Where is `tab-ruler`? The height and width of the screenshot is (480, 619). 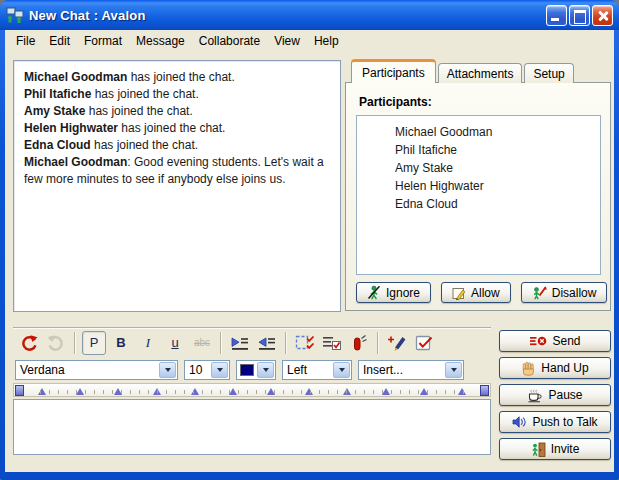
tab-ruler is located at coordinates (252, 390).